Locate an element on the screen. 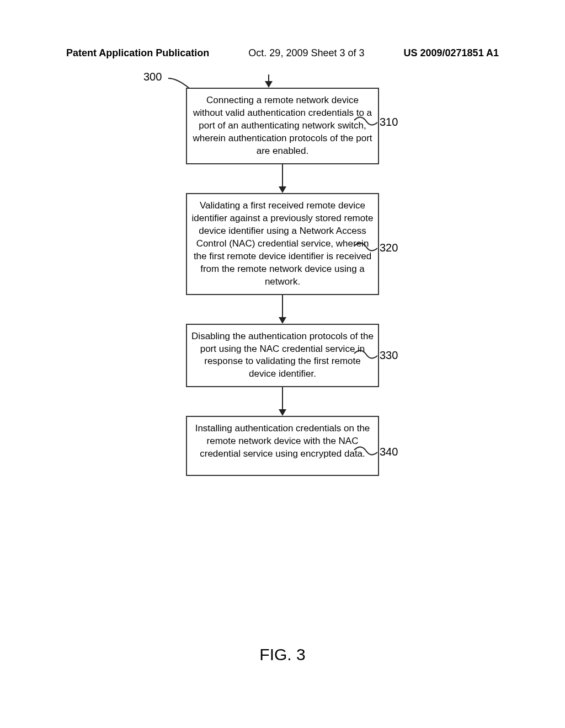 Image resolution: width=565 pixels, height=728 pixels. step-330-box: Disabling the authentication protocols o… is located at coordinates (282, 356).